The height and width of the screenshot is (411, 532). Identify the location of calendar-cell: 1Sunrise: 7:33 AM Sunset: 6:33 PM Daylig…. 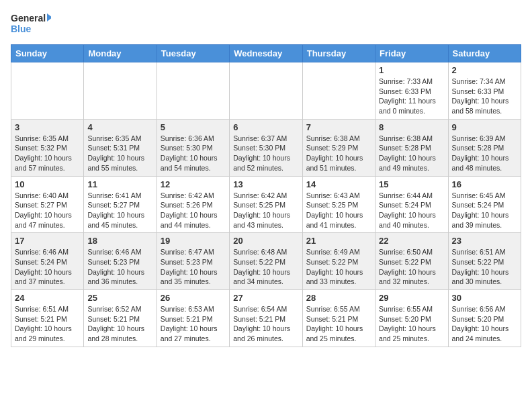
(412, 91).